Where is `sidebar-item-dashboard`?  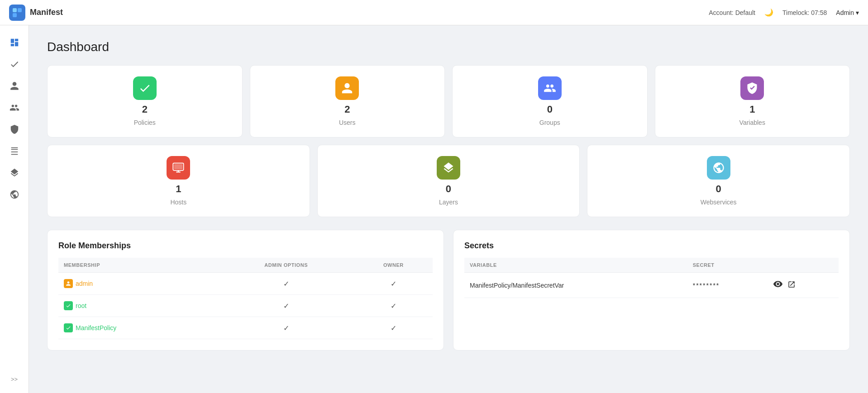 sidebar-item-dashboard is located at coordinates (14, 43).